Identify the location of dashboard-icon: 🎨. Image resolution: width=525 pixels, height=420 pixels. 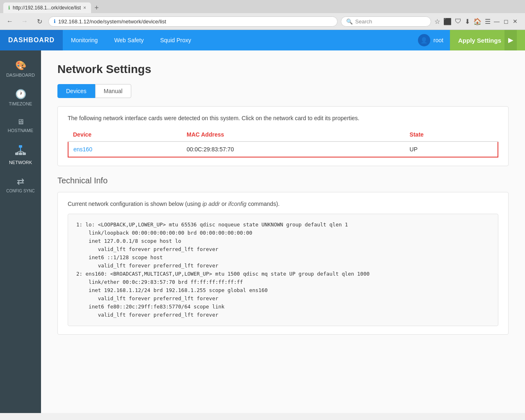
(21, 66).